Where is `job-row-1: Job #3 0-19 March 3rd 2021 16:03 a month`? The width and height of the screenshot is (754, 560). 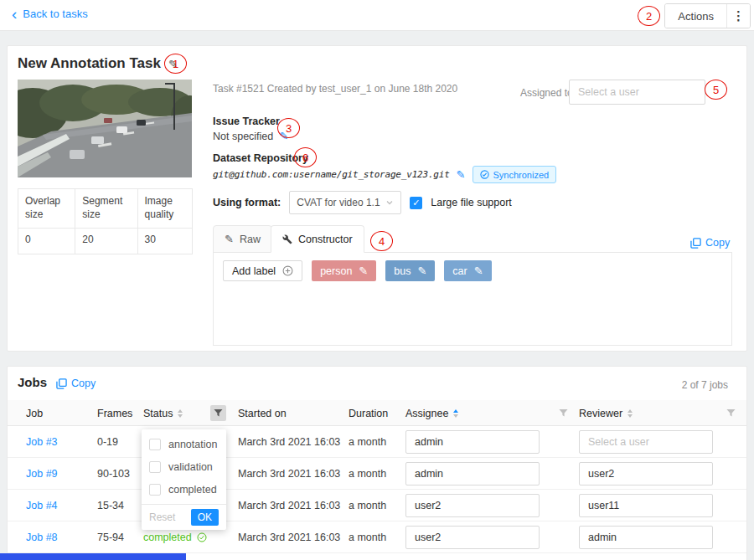 job-row-1: Job #3 0-19 March 3rd 2021 16:03 a month is located at coordinates (377, 442).